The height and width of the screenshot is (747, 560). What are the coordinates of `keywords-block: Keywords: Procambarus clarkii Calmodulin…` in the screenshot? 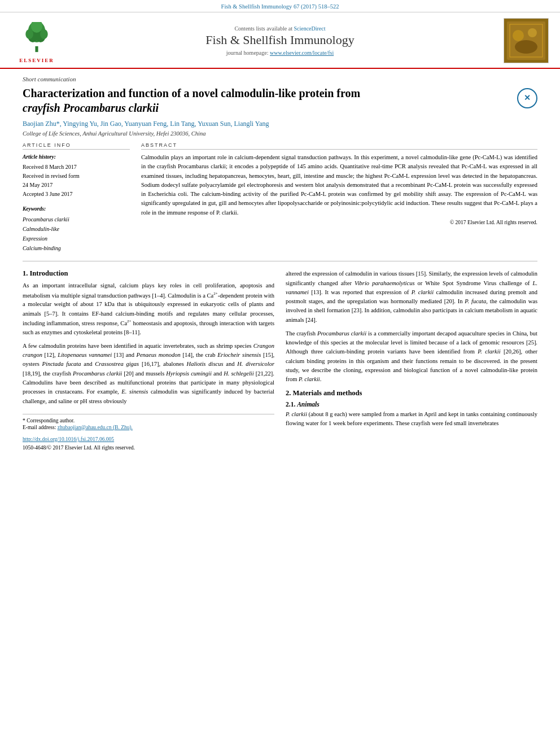 It's located at (76, 229).